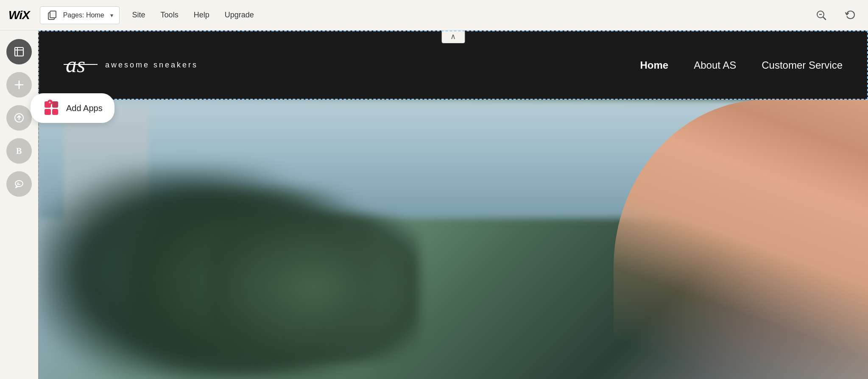  Describe the element at coordinates (453, 37) in the screenshot. I see `top-handle: ∧` at that location.